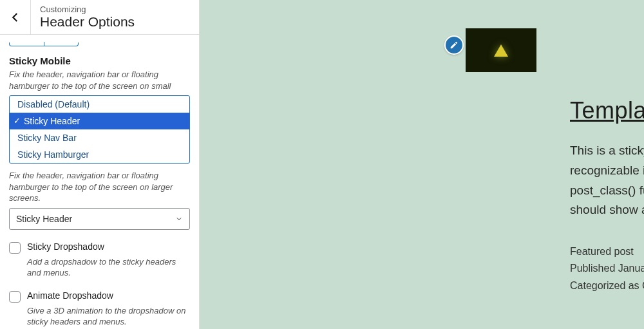 The width and height of the screenshot is (644, 329). What do you see at coordinates (99, 187) in the screenshot?
I see `sticky-desktop-desc: Fix the header, navigation bar or floati…` at bounding box center [99, 187].